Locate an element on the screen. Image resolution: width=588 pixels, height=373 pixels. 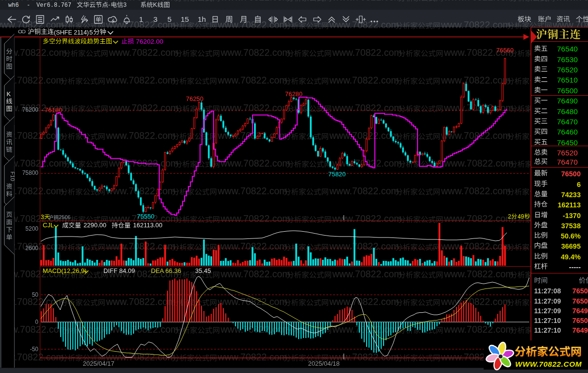
svg-text: CJL is located at coordinates (49, 225).